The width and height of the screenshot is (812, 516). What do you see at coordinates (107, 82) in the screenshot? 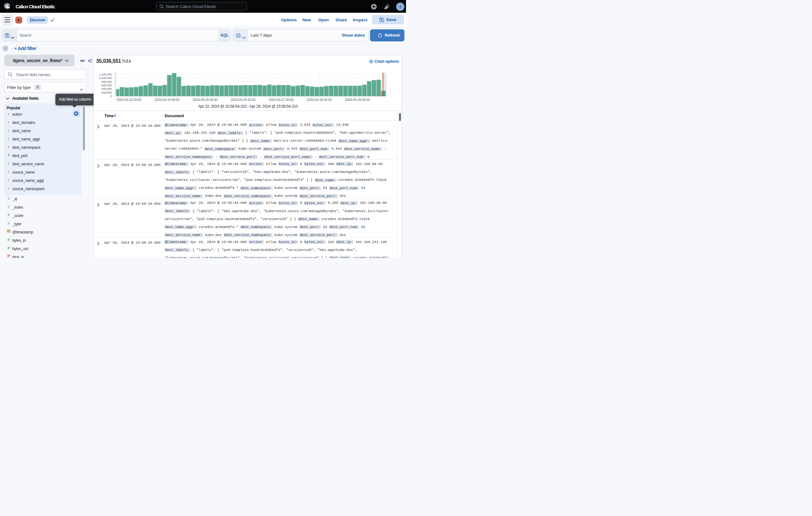
I see `svg-text: 800,000` at bounding box center [107, 82].